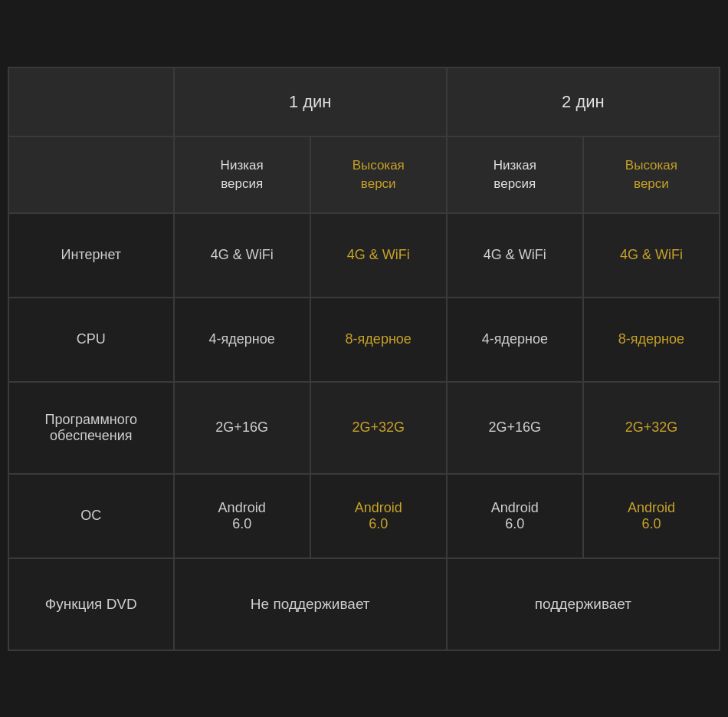 The image size is (728, 717). What do you see at coordinates (242, 428) in the screenshot?
I see `software-low-1: 2G+16G` at bounding box center [242, 428].